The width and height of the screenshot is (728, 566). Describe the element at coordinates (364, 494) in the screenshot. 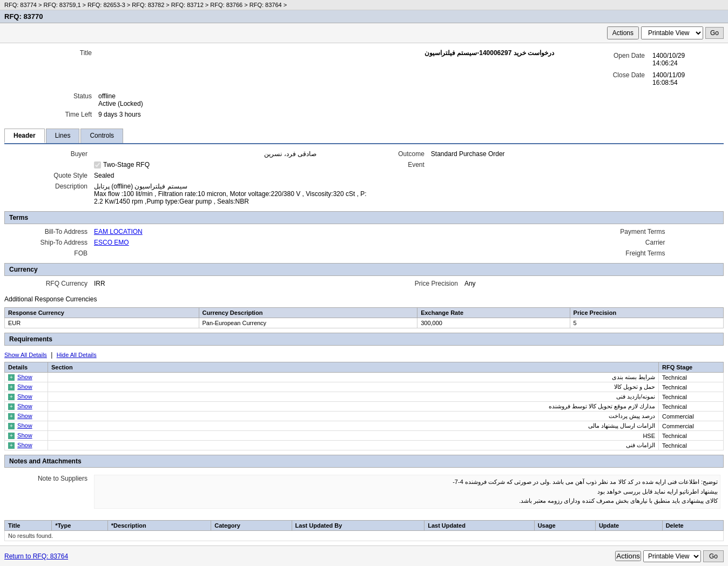

I see `notes-section: Note to Suppliers توضیح: اطلاعات فنی ارا…` at that location.